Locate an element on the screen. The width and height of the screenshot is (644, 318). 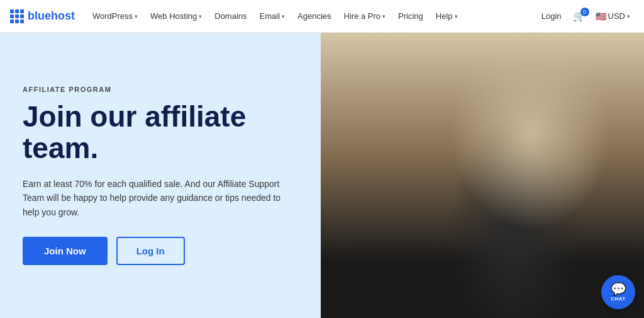
nav-label-hirepro: Hire a Pro is located at coordinates (362, 16).